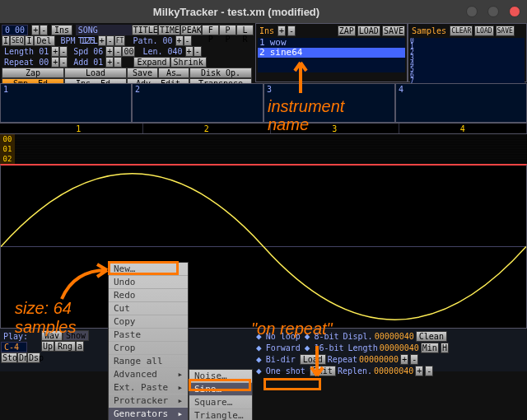 The width and height of the screenshot is (527, 420). Describe the element at coordinates (245, 30) in the screenshot. I see `lr-btn: L R` at that location.